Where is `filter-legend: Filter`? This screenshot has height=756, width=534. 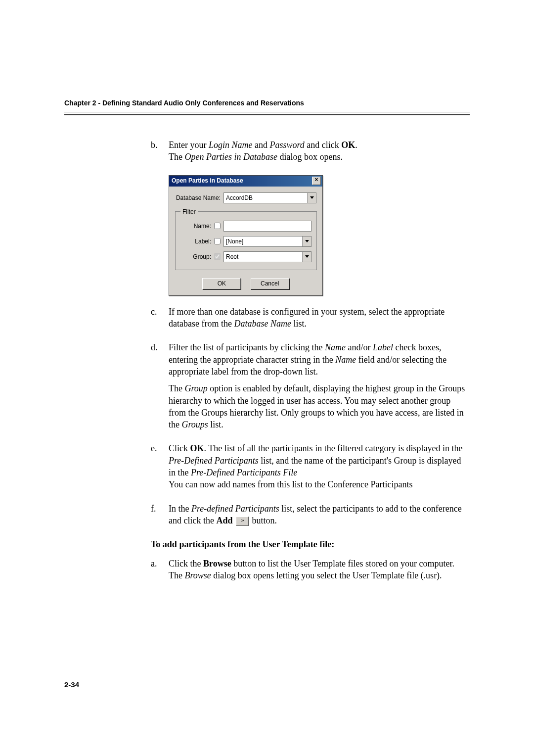 filter-legend: Filter is located at coordinates (189, 212).